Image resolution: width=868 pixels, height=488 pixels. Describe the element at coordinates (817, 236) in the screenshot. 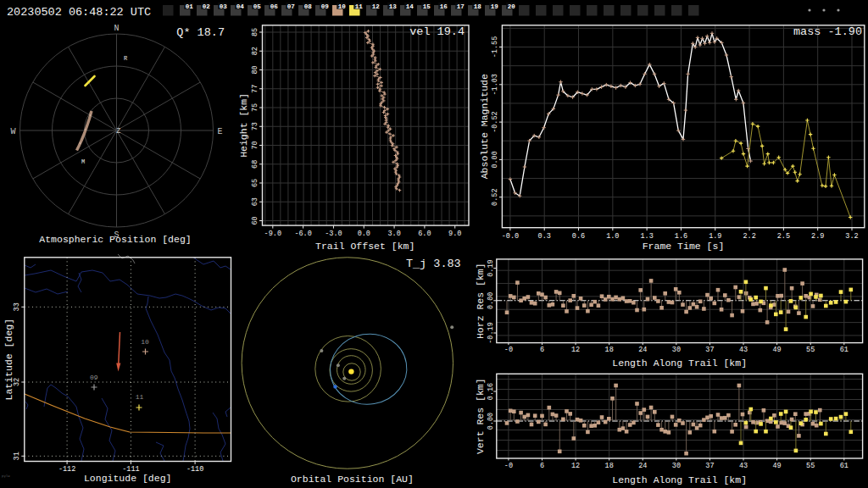

I see `svg-text: 2.9` at that location.